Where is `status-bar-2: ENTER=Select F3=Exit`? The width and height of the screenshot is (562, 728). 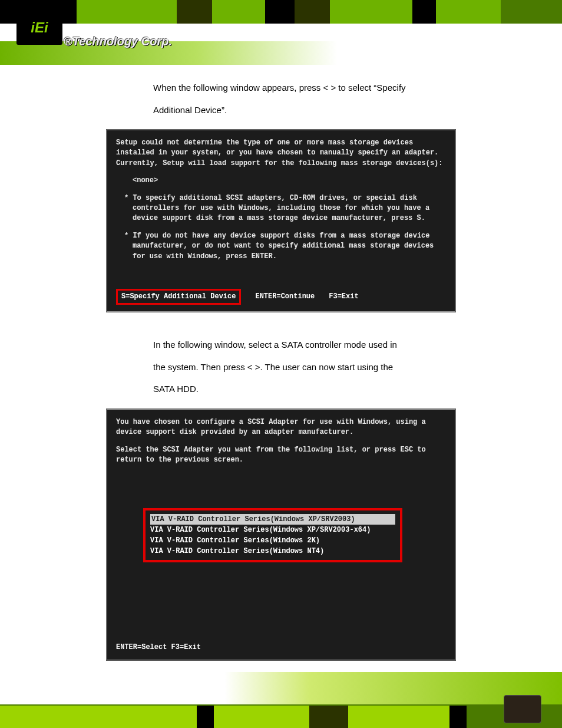 status-bar-2: ENTER=Select F3=Exit is located at coordinates (158, 647).